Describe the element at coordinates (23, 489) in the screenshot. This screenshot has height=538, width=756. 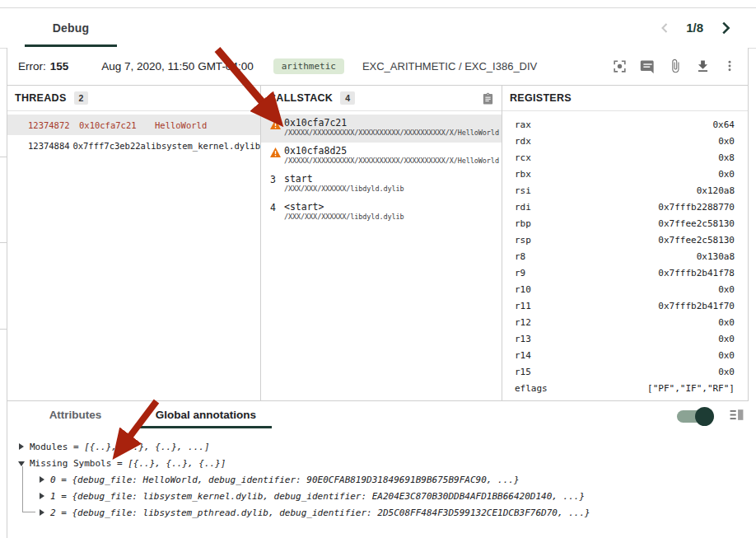
I see `tree-guide-line` at that location.